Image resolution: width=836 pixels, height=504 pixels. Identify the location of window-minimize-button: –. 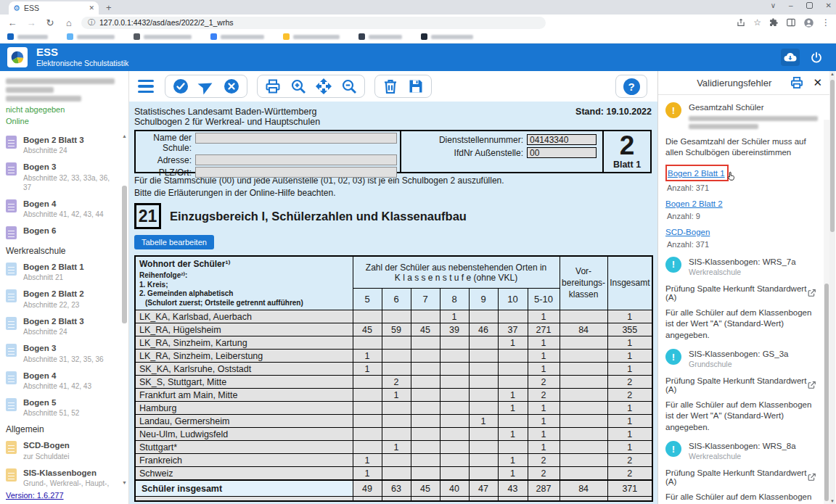
(791, 6).